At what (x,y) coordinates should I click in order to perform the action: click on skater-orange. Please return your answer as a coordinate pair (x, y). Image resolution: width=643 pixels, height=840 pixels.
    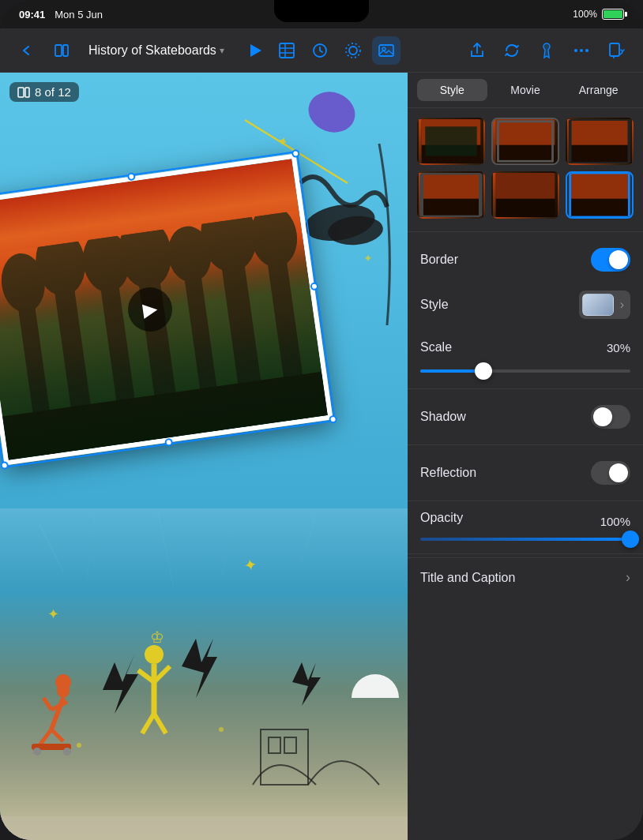
    Looking at the image, I should click on (51, 715).